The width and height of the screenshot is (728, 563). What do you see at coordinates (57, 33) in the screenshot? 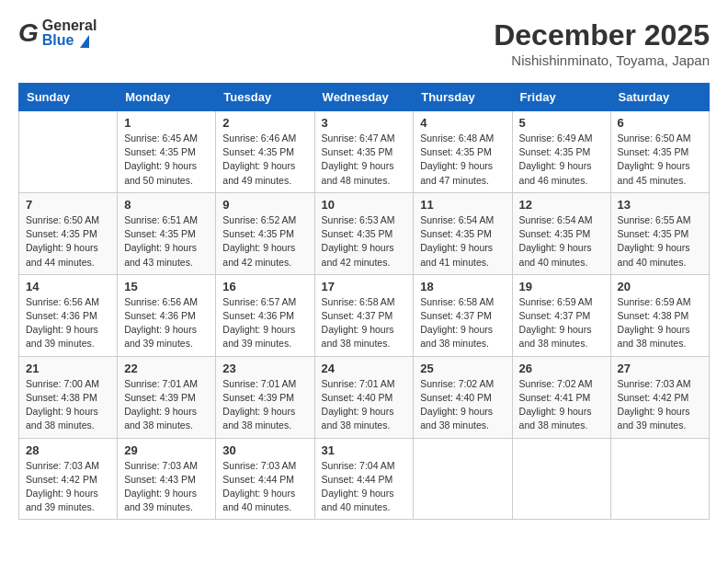
I see `logo: G General Blue` at bounding box center [57, 33].